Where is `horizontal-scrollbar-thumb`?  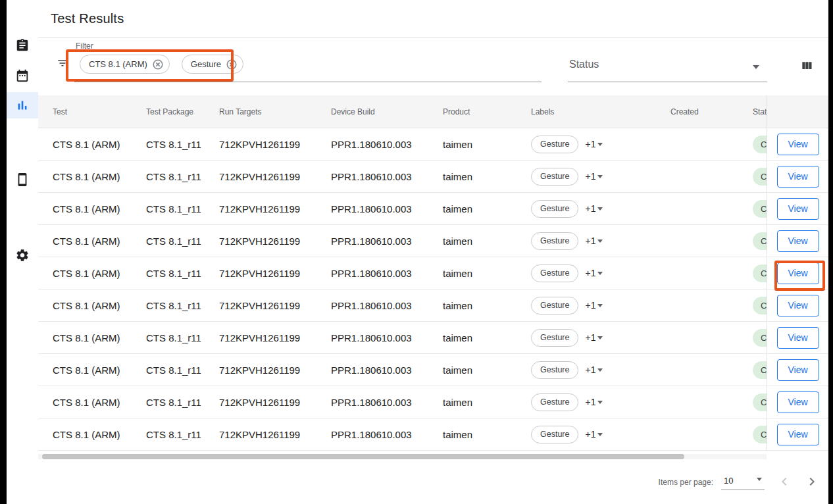
horizontal-scrollbar-thumb is located at coordinates (363, 457).